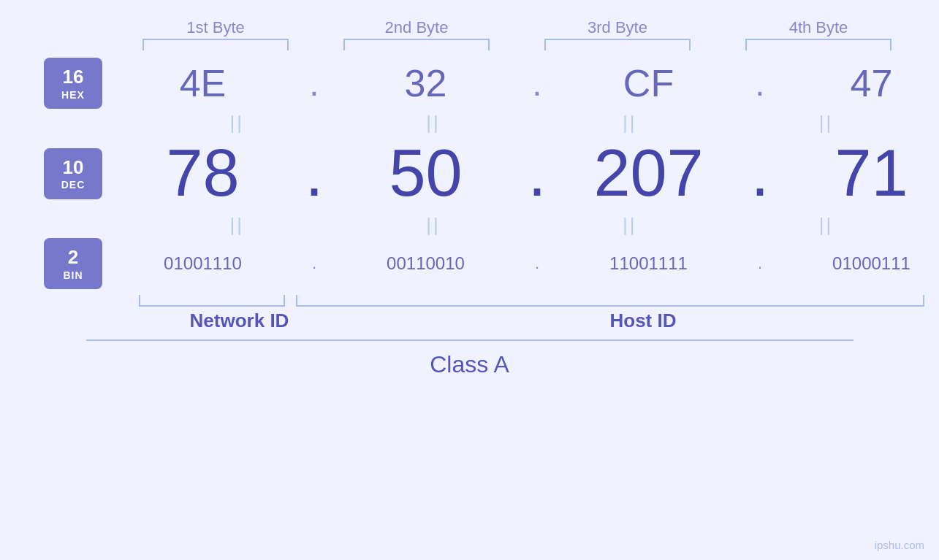  What do you see at coordinates (630, 225) in the screenshot?
I see `eq-2-3: ||` at bounding box center [630, 225].